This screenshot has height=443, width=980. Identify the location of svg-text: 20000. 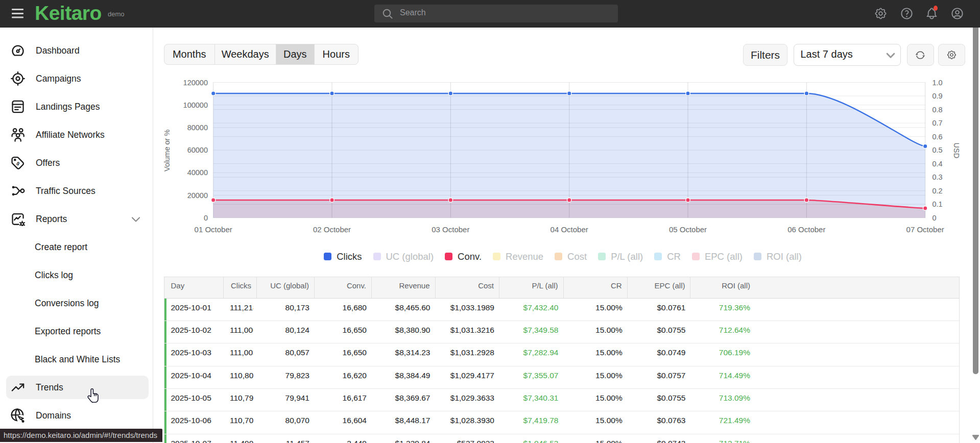
(198, 195).